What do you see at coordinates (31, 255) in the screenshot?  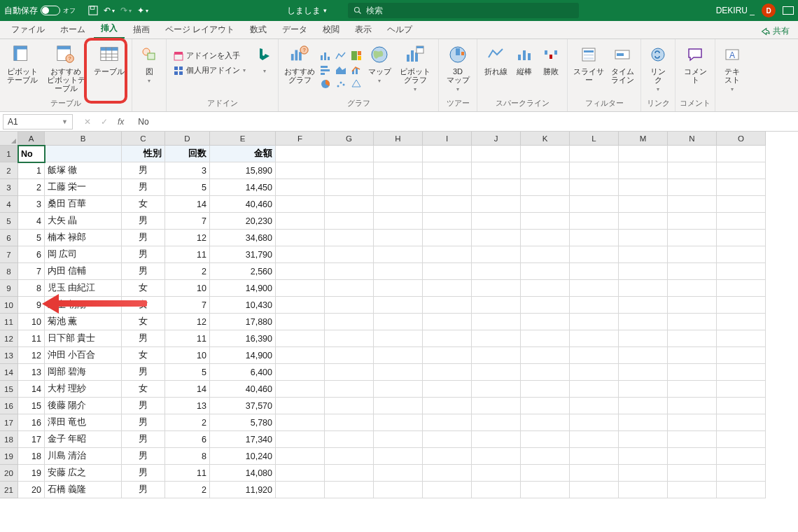 I see `cell: 6` at bounding box center [31, 255].